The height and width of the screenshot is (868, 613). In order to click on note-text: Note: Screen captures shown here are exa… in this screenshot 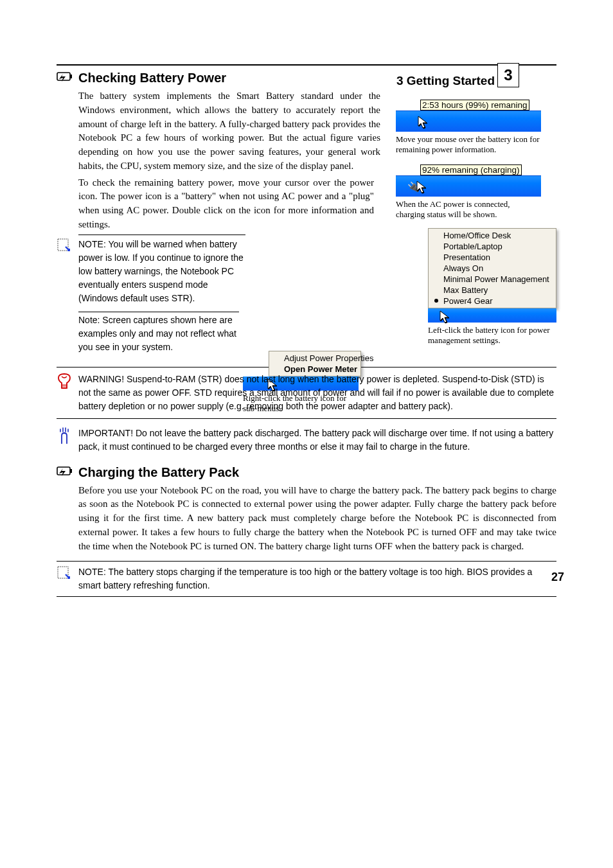, I will do `click(159, 334)`.